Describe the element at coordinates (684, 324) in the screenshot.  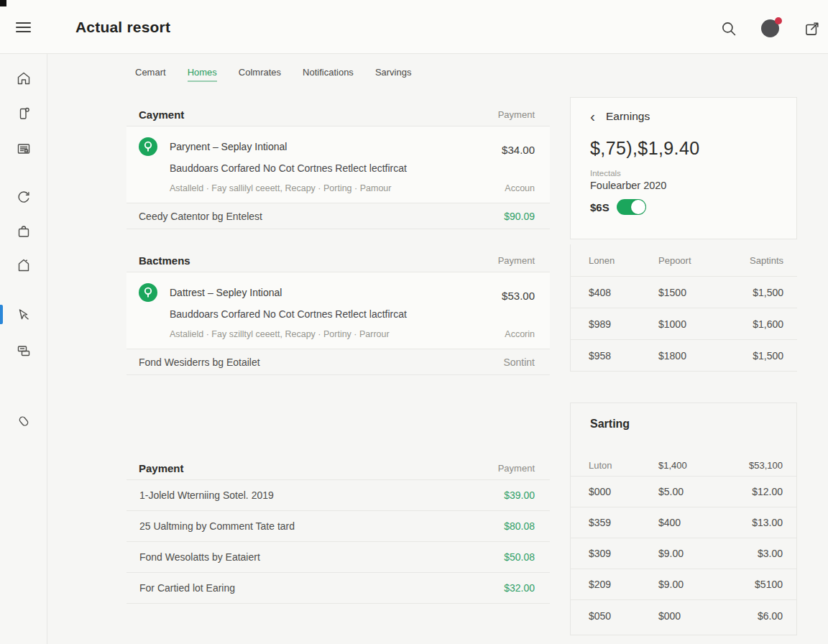
I see `table-row: $989 $1000 $1,600` at that location.